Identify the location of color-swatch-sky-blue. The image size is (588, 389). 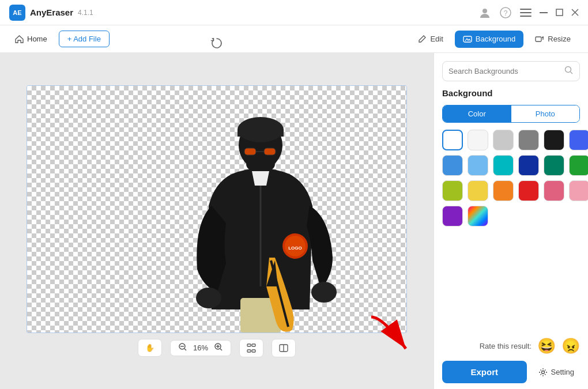
(453, 165).